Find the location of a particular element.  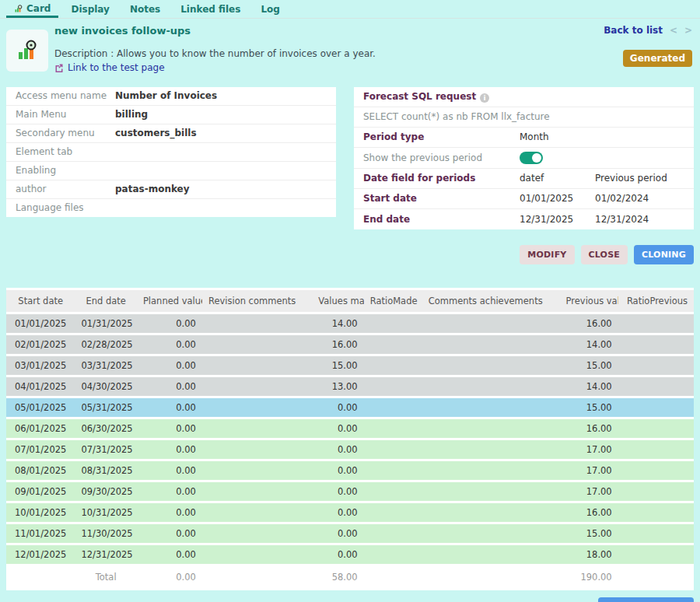

total-empty-cell is located at coordinates (394, 577).